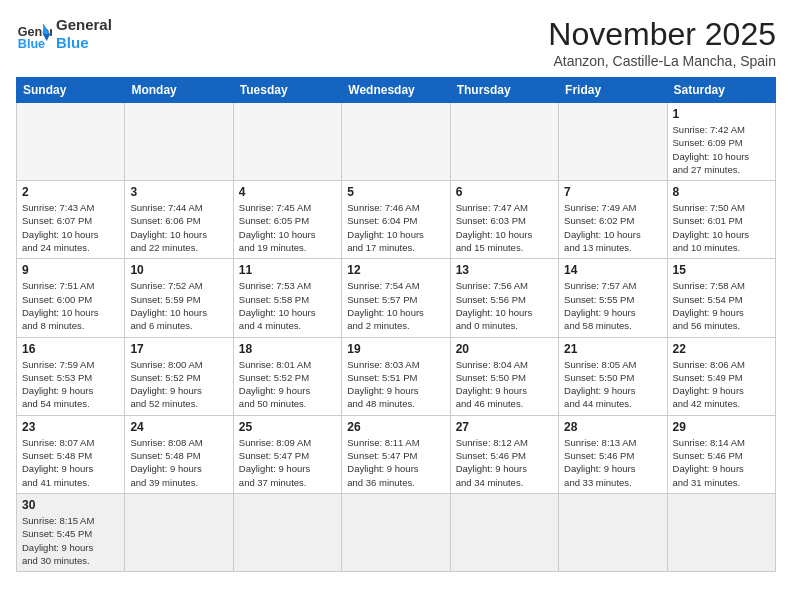  Describe the element at coordinates (70, 384) in the screenshot. I see `day-info: Sunrise: 7:59 AM Sunset: 5:53 PM Dayligh…` at that location.